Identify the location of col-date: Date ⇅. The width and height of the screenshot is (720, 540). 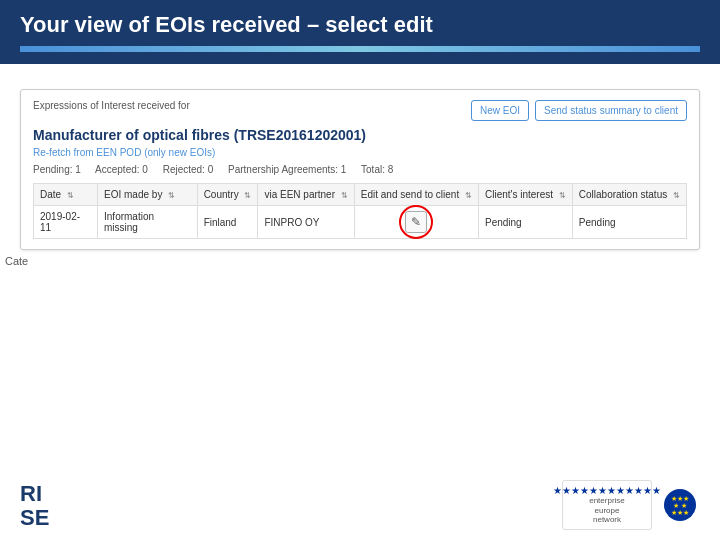
(66, 195).